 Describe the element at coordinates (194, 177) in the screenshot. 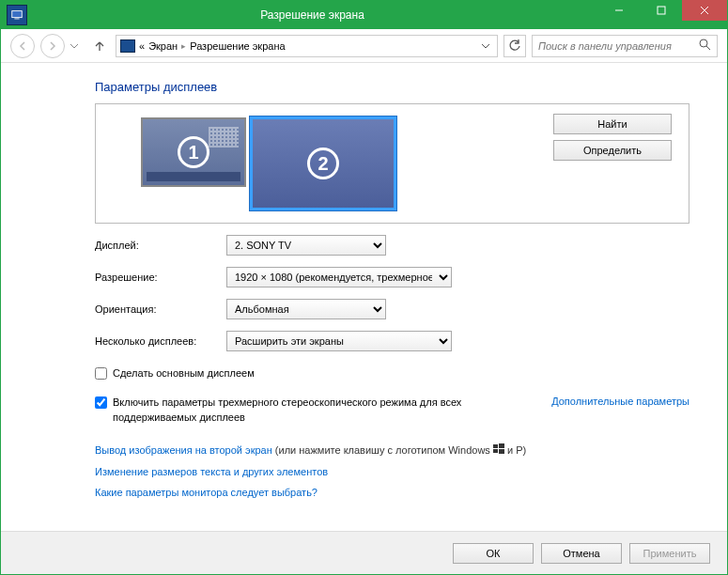

I see `taskbar-decoration` at that location.